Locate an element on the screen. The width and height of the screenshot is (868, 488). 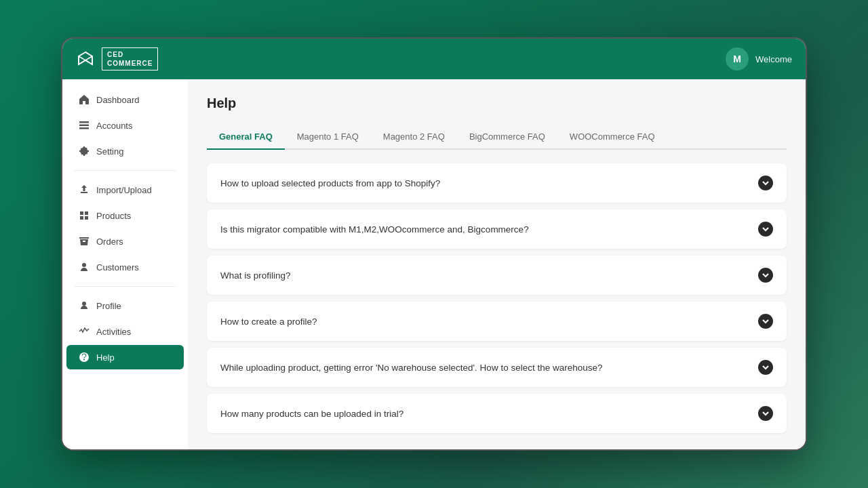
faq-question-2: Is this migrator compatible with M1,M2,W… is located at coordinates (374, 229).